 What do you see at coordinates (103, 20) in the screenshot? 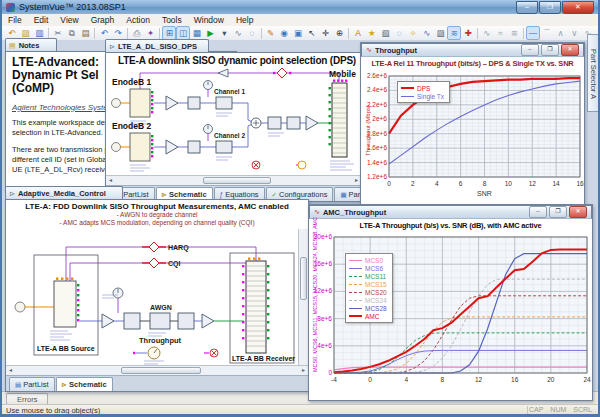
I see `menu-item-graph: Graph` at bounding box center [103, 20].